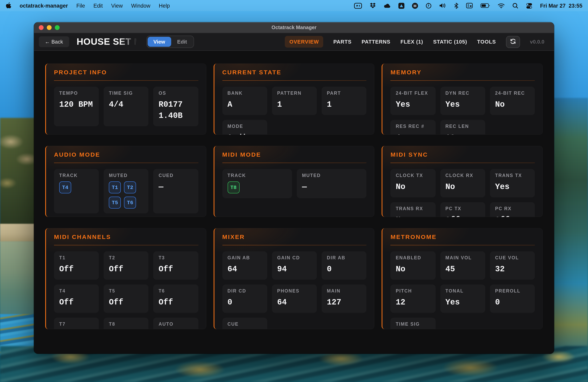  What do you see at coordinates (342, 42) in the screenshot?
I see `tab-parts: PARTS` at bounding box center [342, 42].